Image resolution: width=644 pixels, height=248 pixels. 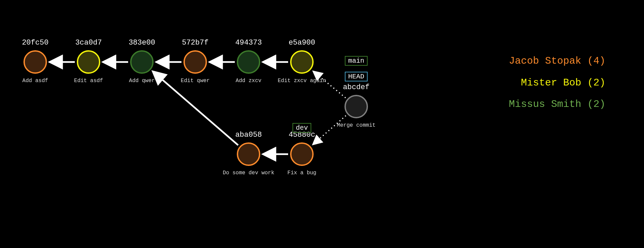 I want to click on ref-main: main, so click(x=356, y=61).